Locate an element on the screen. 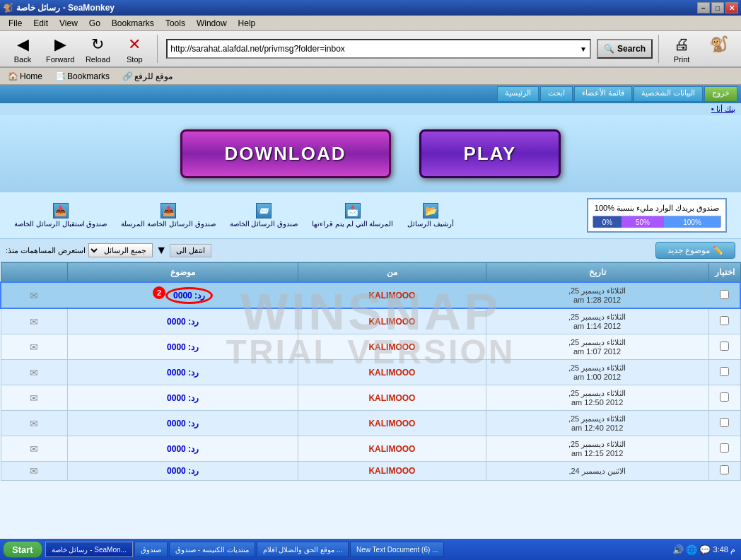 Image resolution: width=741 pixels, height=560 pixels. menu-window: Window is located at coordinates (212, 23).